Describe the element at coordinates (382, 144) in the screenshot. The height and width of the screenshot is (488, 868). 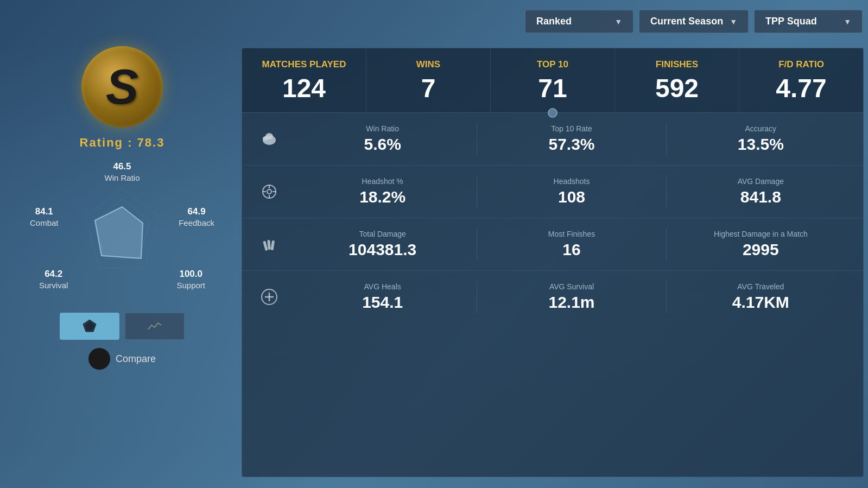
I see `stat-item-value: 5.6%` at that location.